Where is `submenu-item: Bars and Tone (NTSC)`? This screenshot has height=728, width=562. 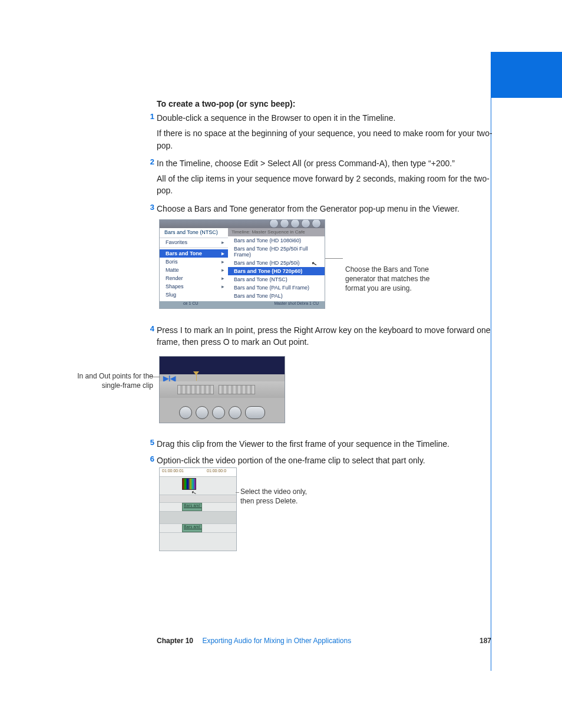
submenu-item: Bars and Tone (NTSC) is located at coordinates (276, 279).